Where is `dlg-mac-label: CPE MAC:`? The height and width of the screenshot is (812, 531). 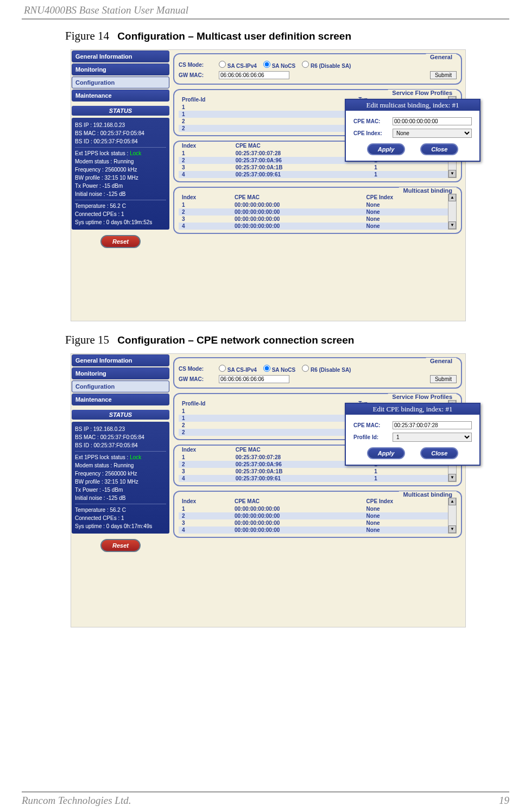
dlg-mac-label: CPE MAC: is located at coordinates (373, 426).